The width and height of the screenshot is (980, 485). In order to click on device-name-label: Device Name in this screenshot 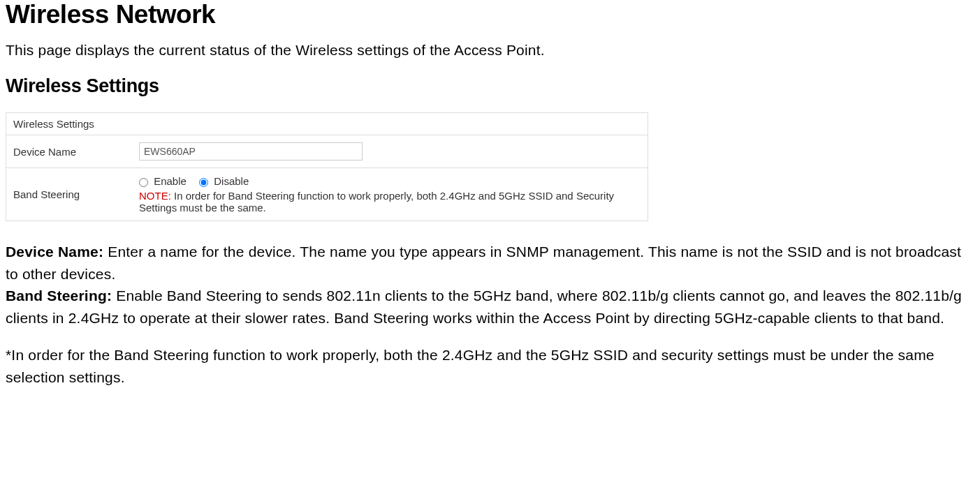, I will do `click(69, 151)`.